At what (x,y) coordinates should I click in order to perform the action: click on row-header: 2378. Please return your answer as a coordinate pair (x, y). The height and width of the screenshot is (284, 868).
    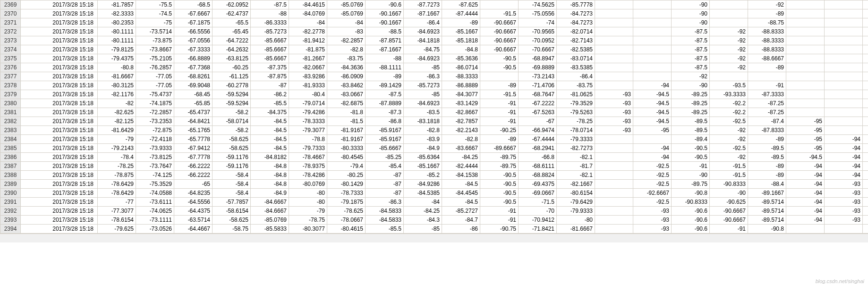
    Looking at the image, I should click on (10, 86).